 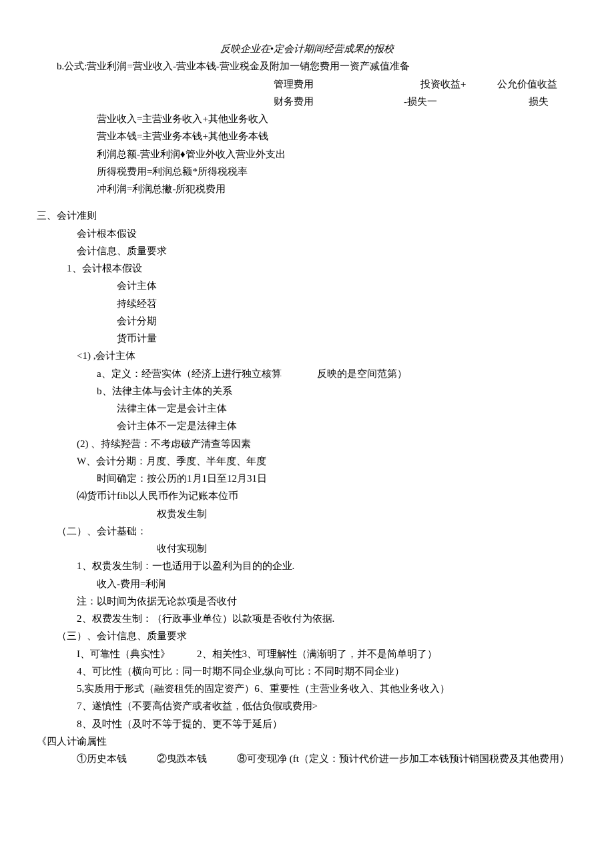 I want to click on txt: 所得税费用=利润总额*所得税税率, so click(x=172, y=171).